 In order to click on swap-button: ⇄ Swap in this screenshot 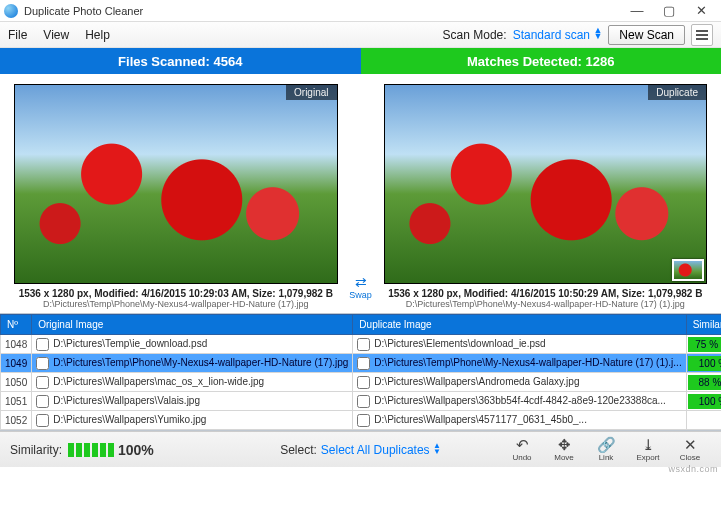, I will do `click(361, 192)`.